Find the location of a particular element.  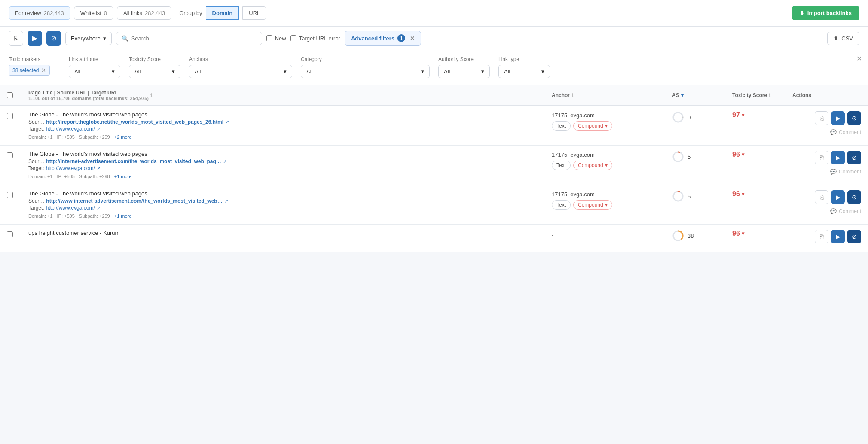

row-1-copy-btn: ⎘ is located at coordinates (822, 118).